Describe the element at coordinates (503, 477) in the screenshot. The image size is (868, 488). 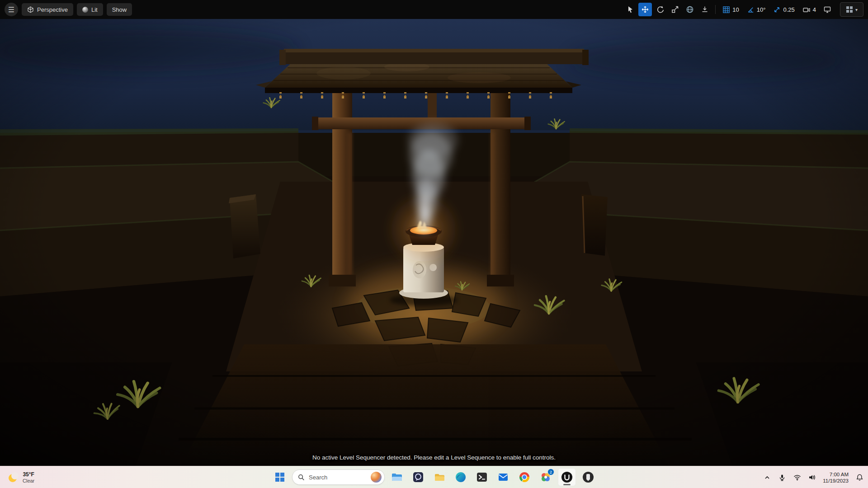
I see `taskbar-app-outlook` at that location.